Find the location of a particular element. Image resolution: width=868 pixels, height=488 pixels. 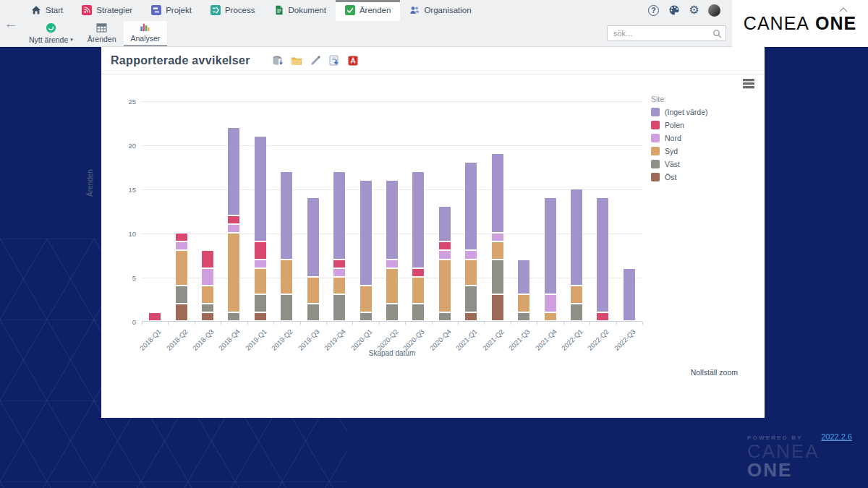

legend-item: Öst is located at coordinates (680, 177).